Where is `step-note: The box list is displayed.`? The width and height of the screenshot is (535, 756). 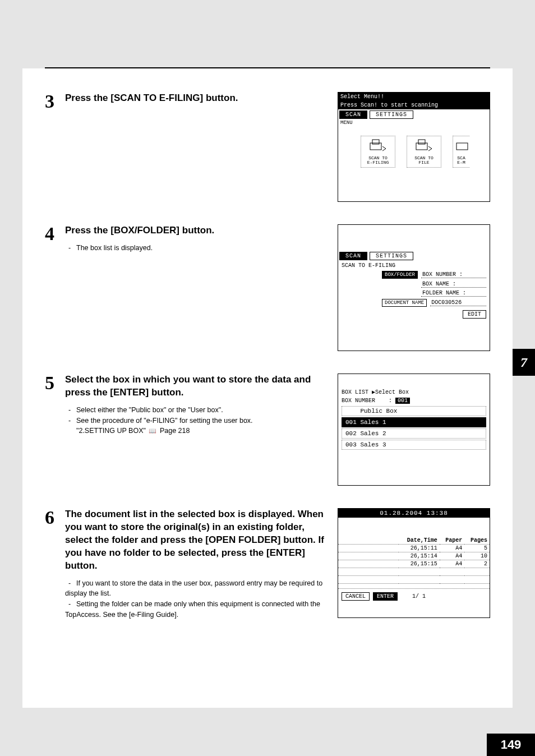 step-note: The box list is displayed. is located at coordinates (195, 248).